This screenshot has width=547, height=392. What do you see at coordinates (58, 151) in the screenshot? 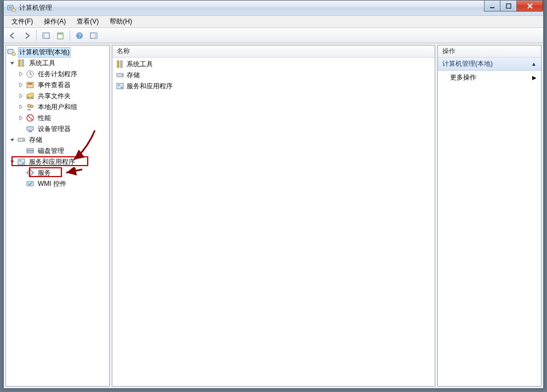
I see `tree-disk-management: 磁盘管理` at bounding box center [58, 151].